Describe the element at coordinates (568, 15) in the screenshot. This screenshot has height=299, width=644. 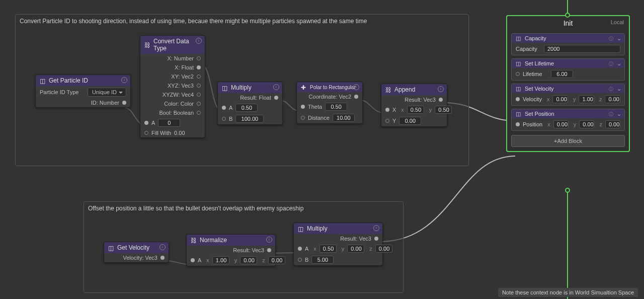
I see `flow-port-top` at that location.